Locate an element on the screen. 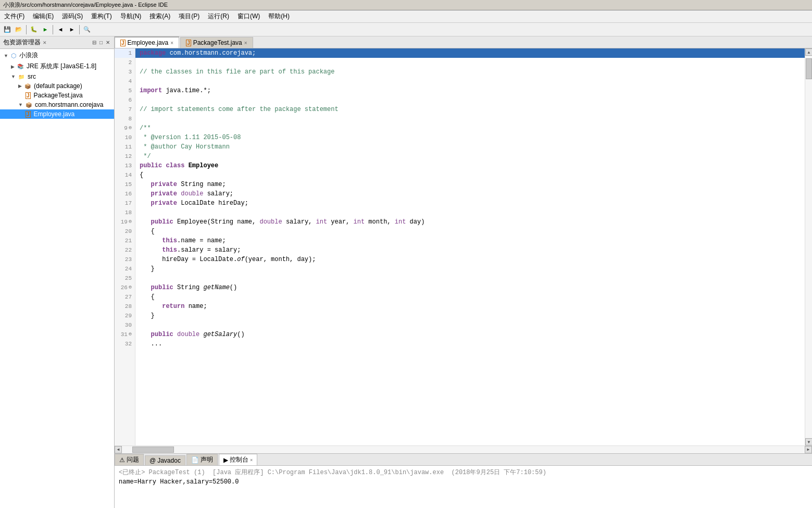 The image size is (812, 508). vscroll-thumb is located at coordinates (809, 69).